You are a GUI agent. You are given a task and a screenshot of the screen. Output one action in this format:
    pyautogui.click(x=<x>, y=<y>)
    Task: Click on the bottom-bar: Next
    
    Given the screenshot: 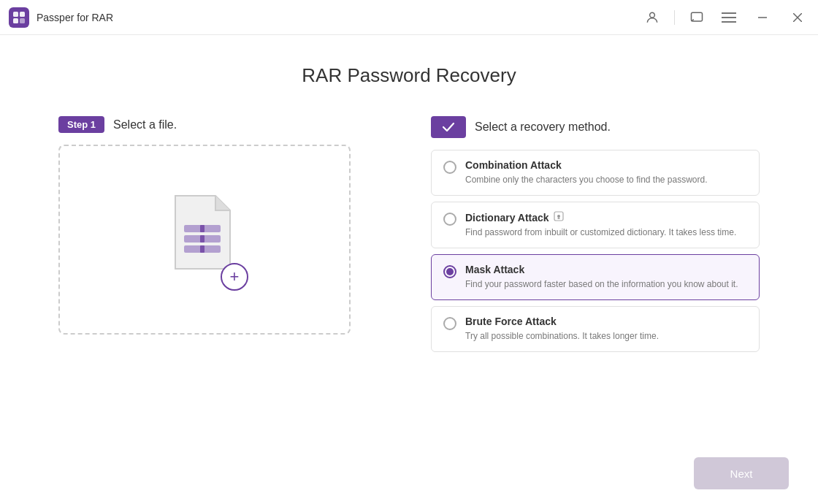 What is the action you would take?
    pyautogui.click(x=409, y=476)
    